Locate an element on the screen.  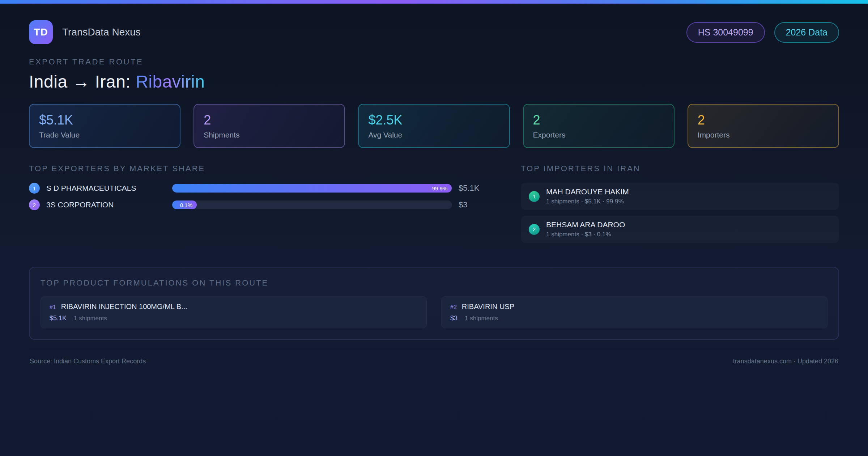
share-percentage-label: 0.1% is located at coordinates (186, 205).